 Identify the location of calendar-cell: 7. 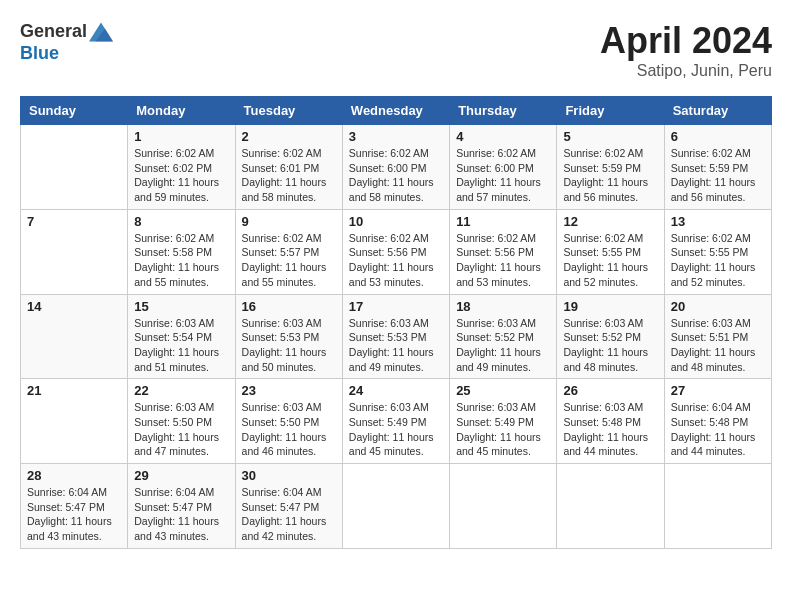
(74, 252).